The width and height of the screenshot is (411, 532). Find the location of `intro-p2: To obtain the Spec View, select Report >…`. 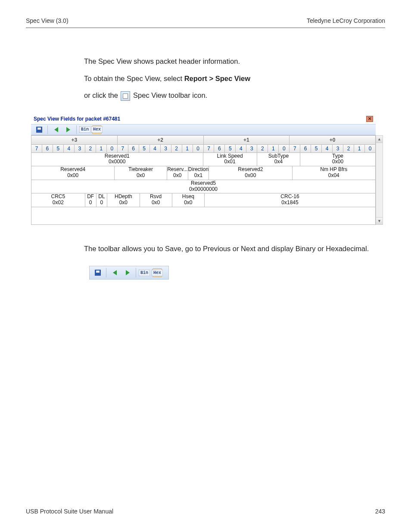

intro-p2: To obtain the Spec View, select Report >… is located at coordinates (247, 79).